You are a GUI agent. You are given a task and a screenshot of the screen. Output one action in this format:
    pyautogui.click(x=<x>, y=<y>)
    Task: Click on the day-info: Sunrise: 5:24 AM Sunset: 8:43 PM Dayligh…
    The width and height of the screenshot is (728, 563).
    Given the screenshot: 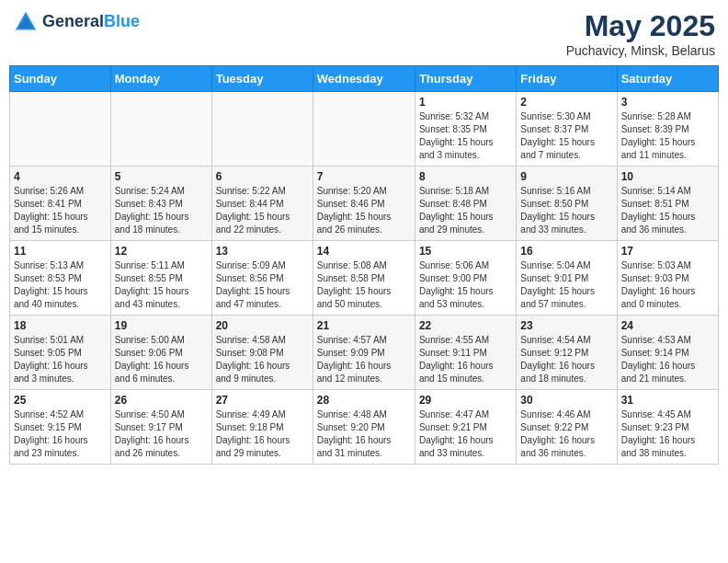 What is the action you would take?
    pyautogui.click(x=162, y=211)
    